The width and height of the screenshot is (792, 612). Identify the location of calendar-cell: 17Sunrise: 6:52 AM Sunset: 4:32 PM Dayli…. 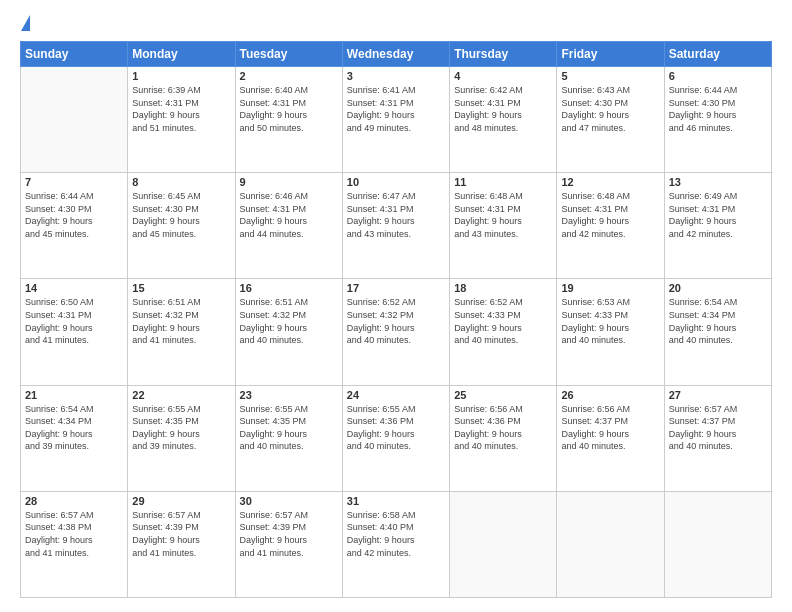
(396, 332).